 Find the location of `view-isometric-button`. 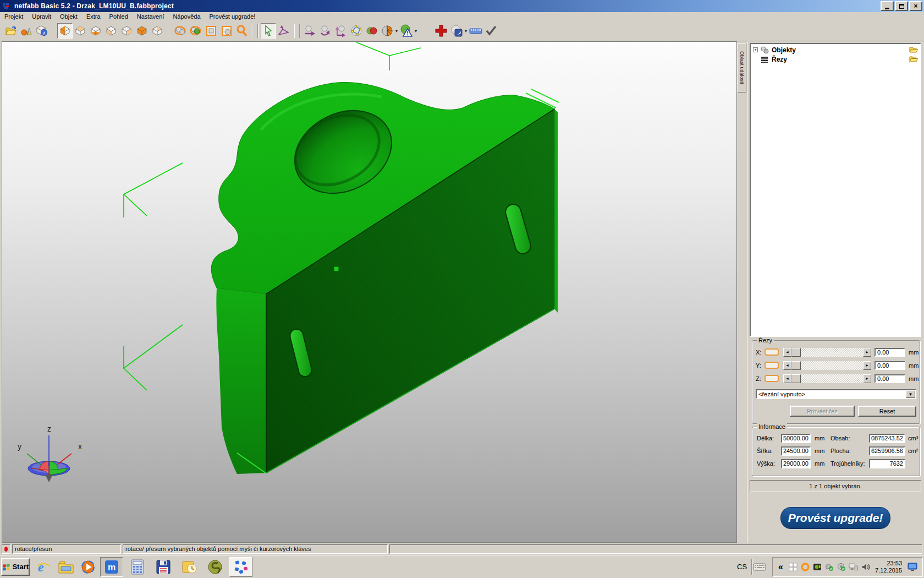

view-isometric-button is located at coordinates (65, 31).